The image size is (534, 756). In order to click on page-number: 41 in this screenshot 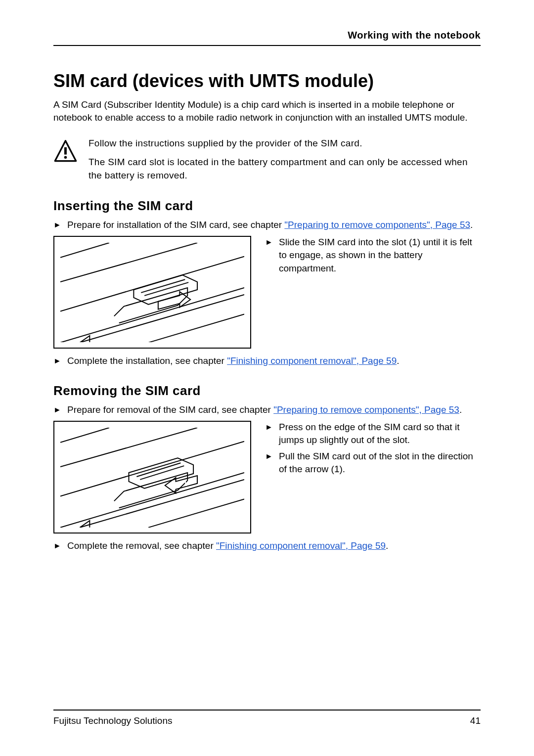, I will do `click(476, 721)`.